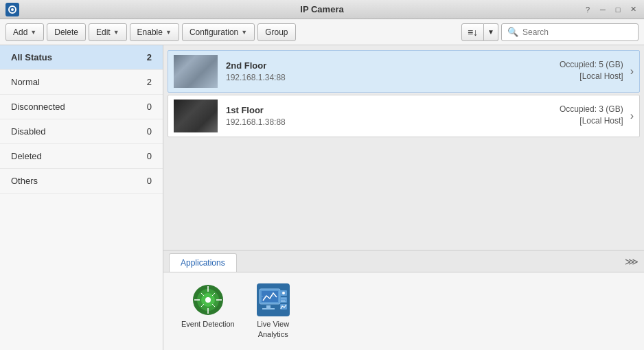 The image size is (644, 350). I want to click on applications-tab-bar: Applications ⋙, so click(404, 261).